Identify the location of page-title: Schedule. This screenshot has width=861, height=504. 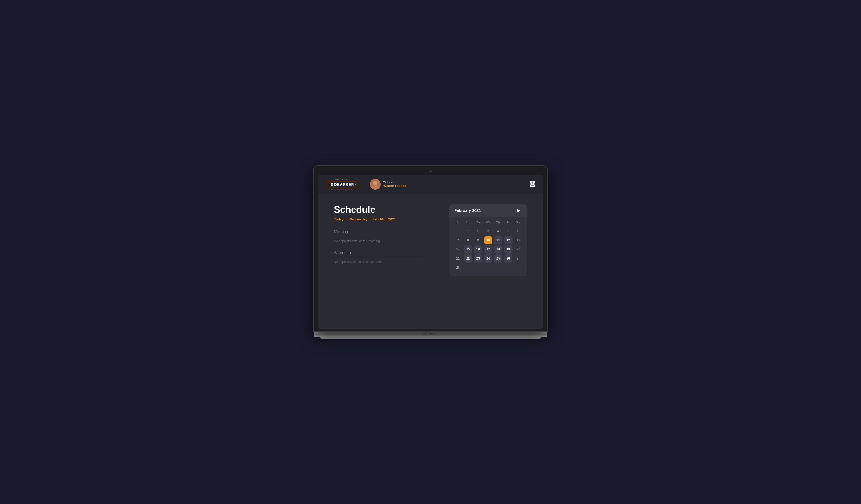
(386, 210).